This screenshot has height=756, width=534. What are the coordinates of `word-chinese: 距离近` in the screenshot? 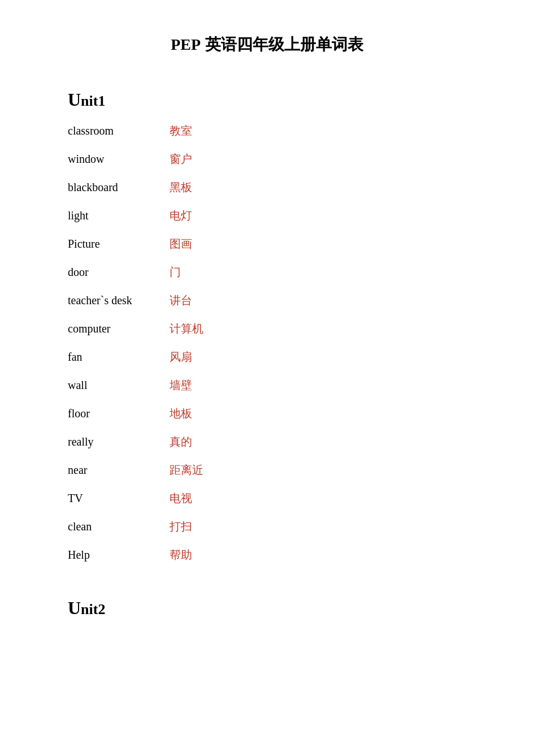 It's located at (186, 470).